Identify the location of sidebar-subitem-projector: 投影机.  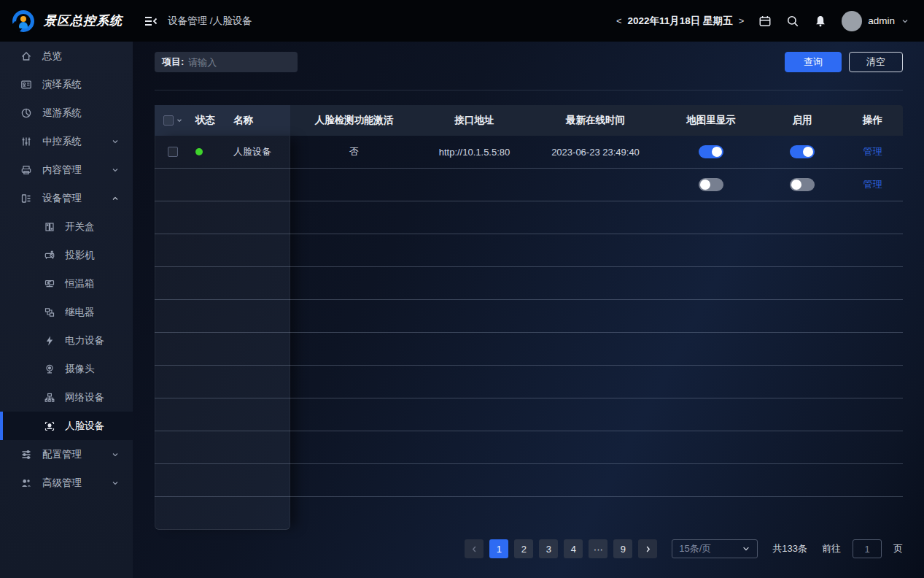
(66, 255).